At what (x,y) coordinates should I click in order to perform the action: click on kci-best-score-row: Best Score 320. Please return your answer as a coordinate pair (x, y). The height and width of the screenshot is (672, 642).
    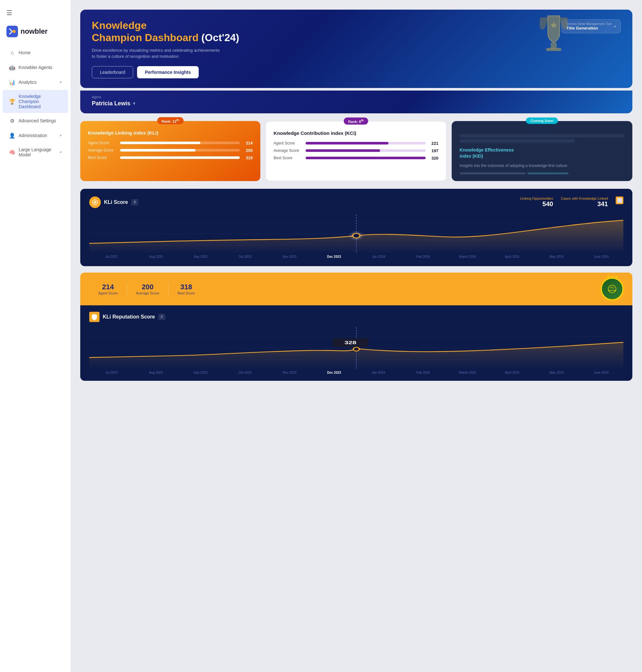
    Looking at the image, I should click on (356, 158).